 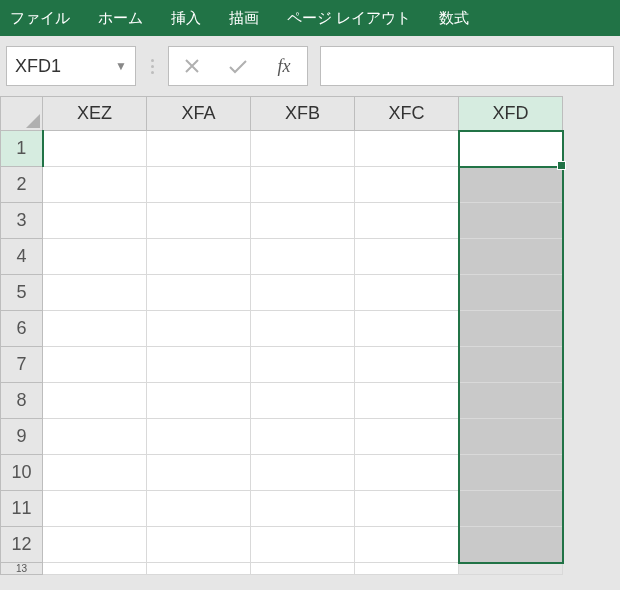 What do you see at coordinates (199, 114) in the screenshot?
I see `col-header: XFA` at bounding box center [199, 114].